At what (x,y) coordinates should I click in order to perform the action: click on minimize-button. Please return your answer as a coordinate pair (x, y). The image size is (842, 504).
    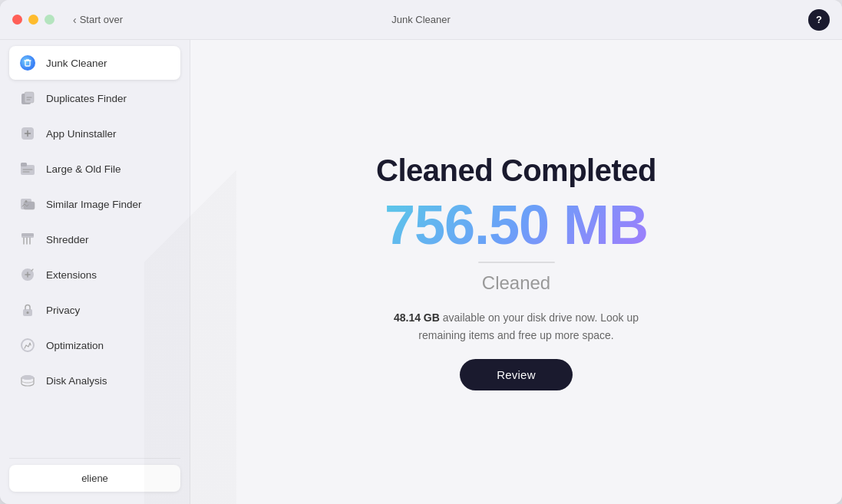
    Looking at the image, I should click on (34, 20).